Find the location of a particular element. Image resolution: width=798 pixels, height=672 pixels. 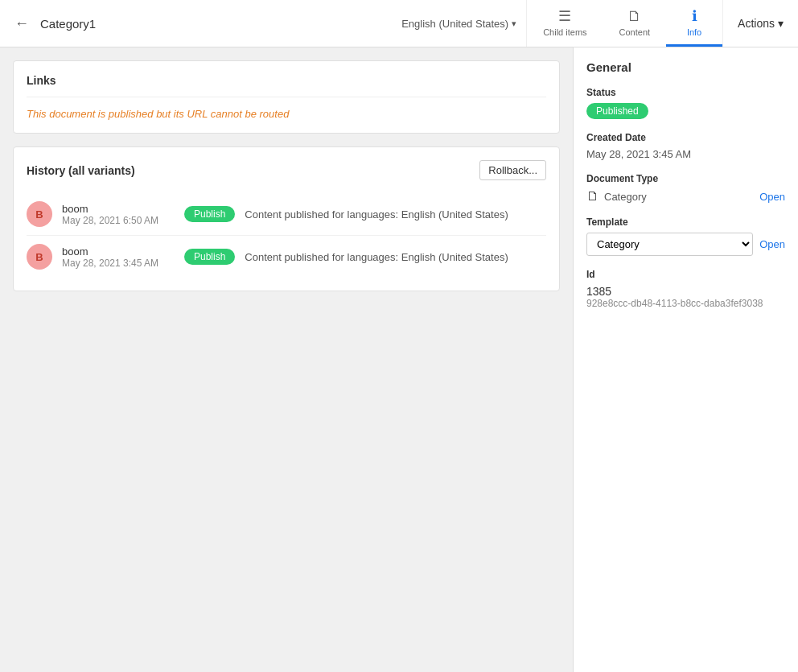

tab-content: 🗋 Content is located at coordinates (636, 23).